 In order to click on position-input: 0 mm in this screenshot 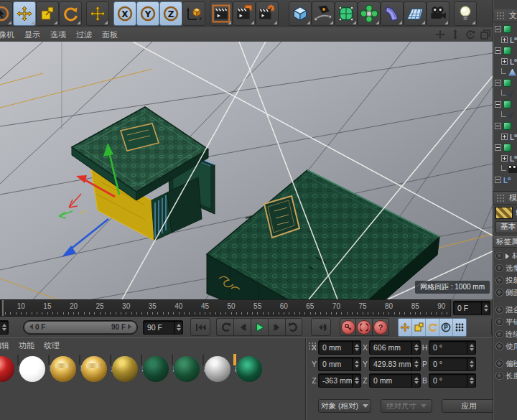, I will do `click(340, 364)`.